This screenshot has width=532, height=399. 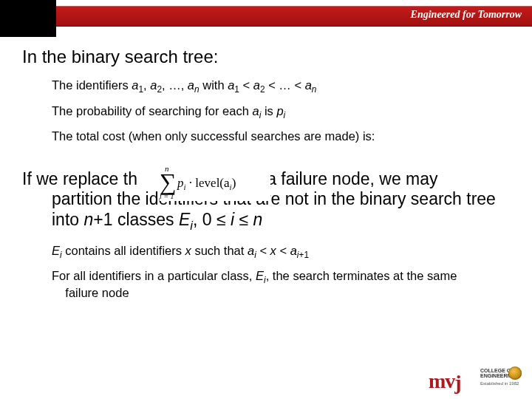 What do you see at coordinates (281, 253) in the screenshot?
I see `bullet-item: Ei contains all identifiers x such that …` at bounding box center [281, 253].